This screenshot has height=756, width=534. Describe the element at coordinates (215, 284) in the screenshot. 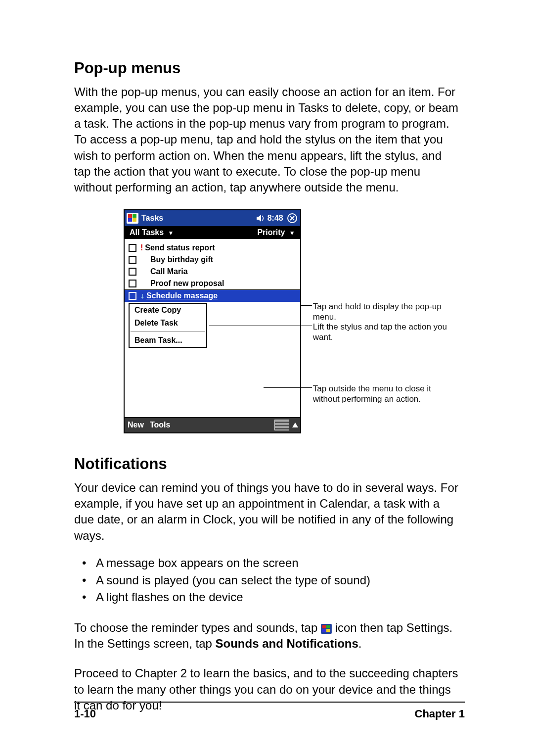

I see `task-row: Proof new proposal` at that location.